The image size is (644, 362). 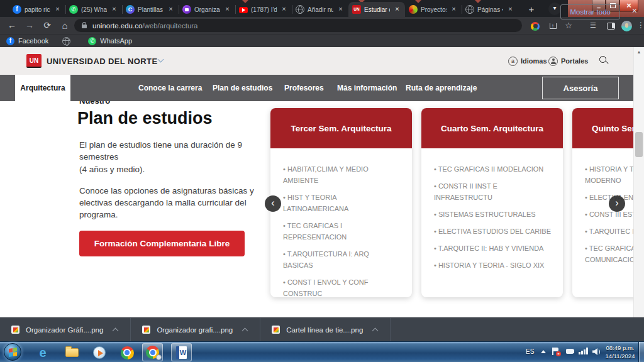 What do you see at coordinates (593, 25) in the screenshot?
I see `reading-list-icon` at bounding box center [593, 25].